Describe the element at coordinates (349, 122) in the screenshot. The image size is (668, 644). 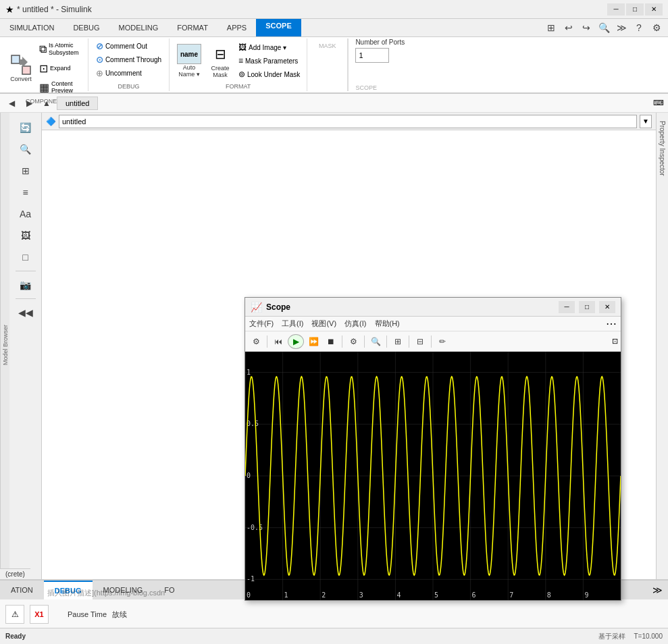
I see `address-bar: 🔷 ▼` at that location.